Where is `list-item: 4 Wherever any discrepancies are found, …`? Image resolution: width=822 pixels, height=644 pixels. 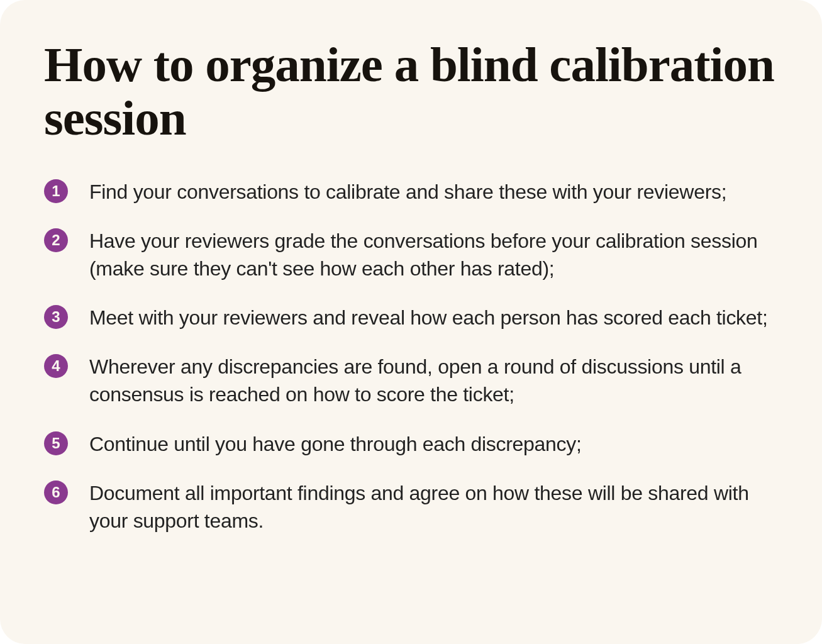
list-item: 4 Wherever any discrepancies are found, … is located at coordinates (411, 380).